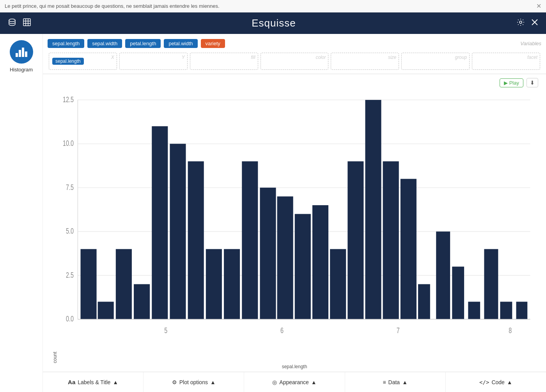 The height and width of the screenshot is (392, 546). I want to click on svg-text: 6, so click(282, 330).